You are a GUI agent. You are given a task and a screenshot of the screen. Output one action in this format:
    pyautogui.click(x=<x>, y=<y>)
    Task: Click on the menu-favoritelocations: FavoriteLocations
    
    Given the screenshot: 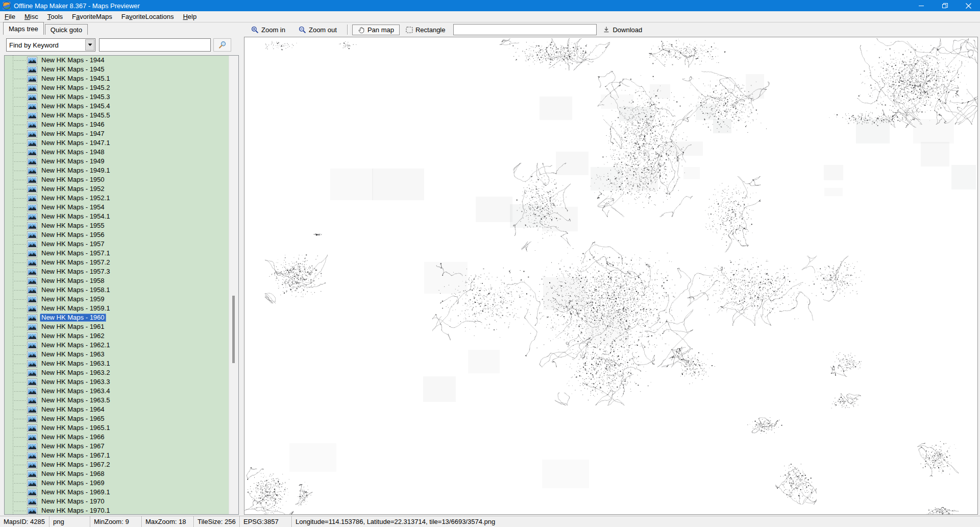 What is the action you would take?
    pyautogui.click(x=148, y=16)
    